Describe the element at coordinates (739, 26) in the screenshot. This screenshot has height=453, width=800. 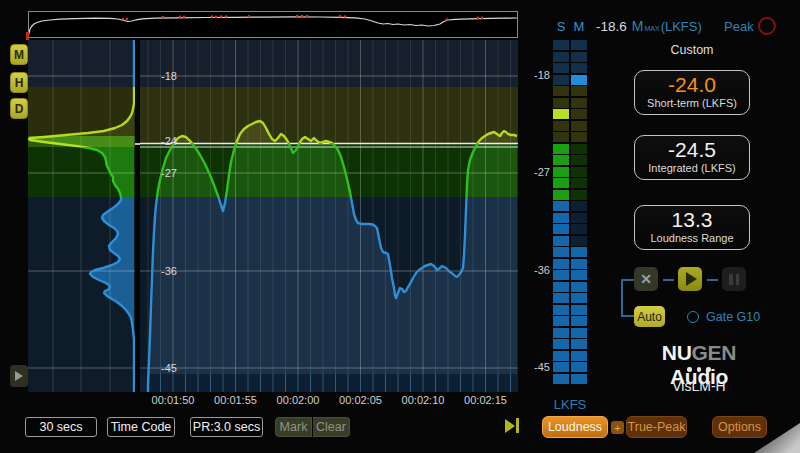
I see `peak-label: Peak` at that location.